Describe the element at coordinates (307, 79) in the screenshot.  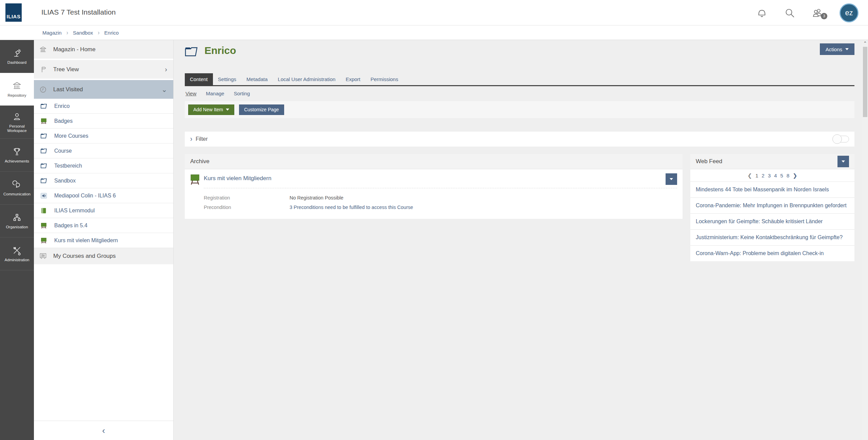
I see `tab-local-user-administration: Local User Administration` at that location.